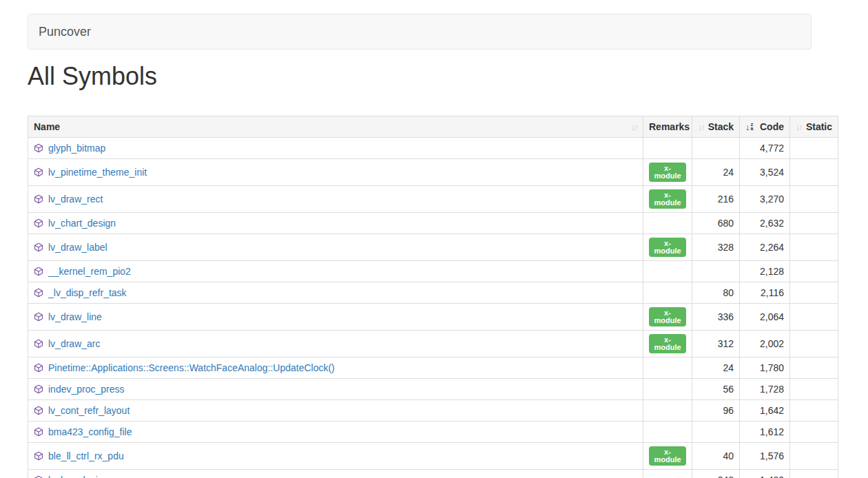  What do you see at coordinates (192, 368) in the screenshot?
I see `symbol-link: Pinetime::Applications::Screens::WatchFa…` at bounding box center [192, 368].